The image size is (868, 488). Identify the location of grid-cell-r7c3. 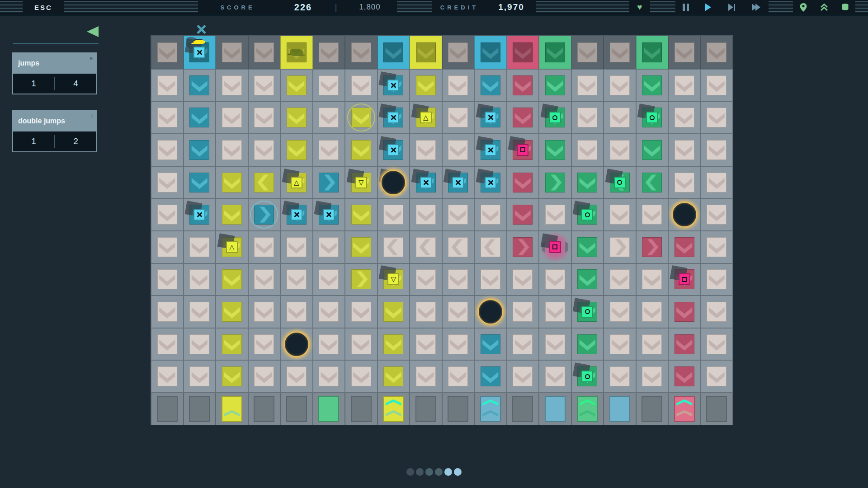
(232, 280).